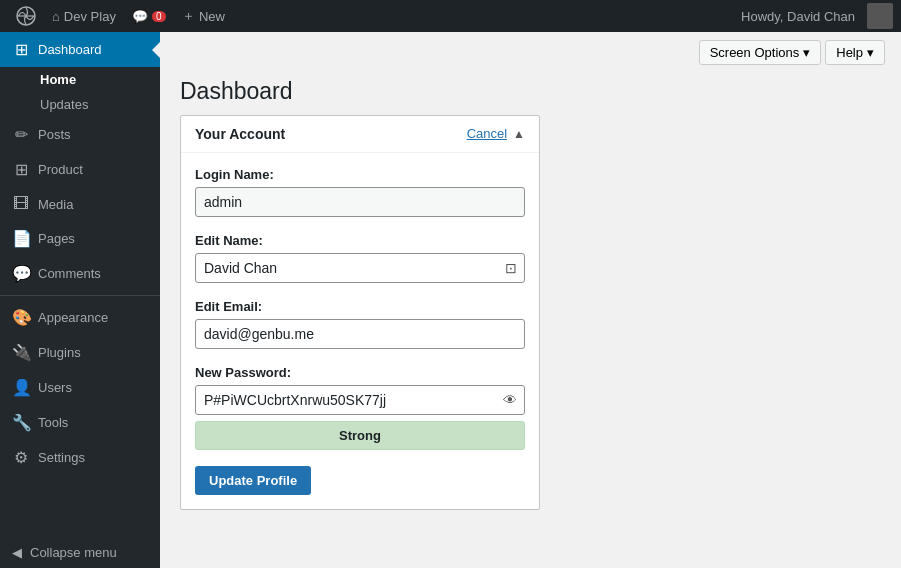 This screenshot has height=568, width=901. What do you see at coordinates (53, 422) in the screenshot?
I see `sidebar-tools-label: Tools` at bounding box center [53, 422].